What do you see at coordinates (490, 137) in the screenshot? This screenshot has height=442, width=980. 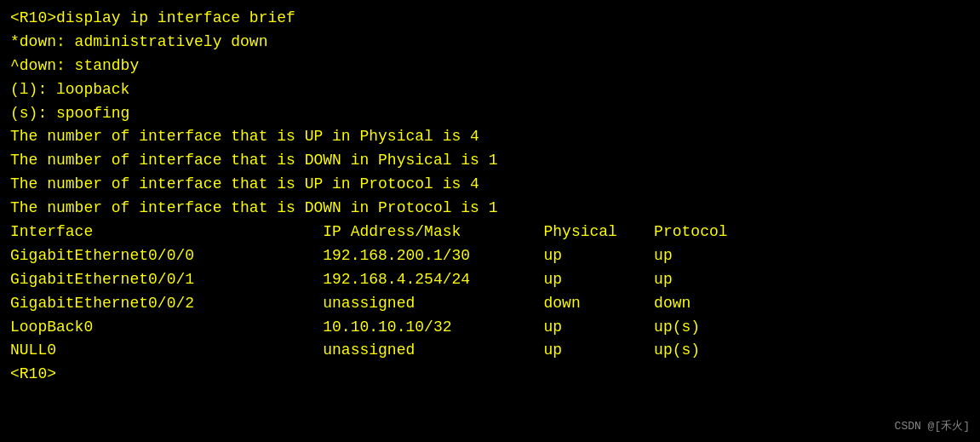 I see `terminal-line: The number of interface that is UP in Ph…` at bounding box center [490, 137].